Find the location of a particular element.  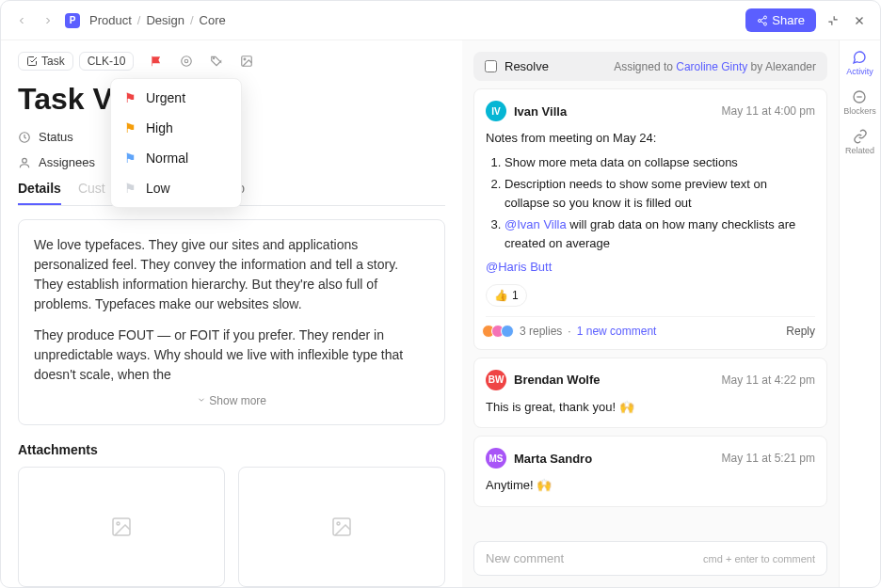

side-rail: Activity Blockers Related is located at coordinates (859, 314).